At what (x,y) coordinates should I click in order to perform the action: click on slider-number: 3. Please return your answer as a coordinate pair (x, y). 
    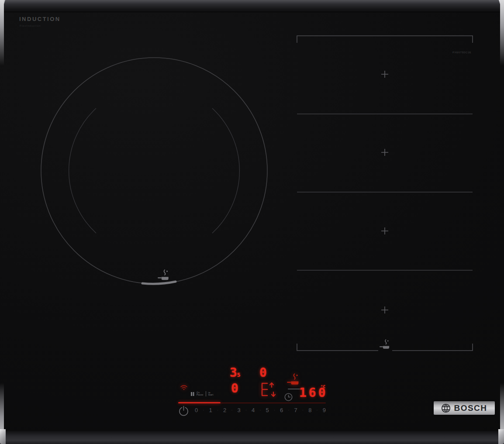
    Looking at the image, I should click on (239, 410).